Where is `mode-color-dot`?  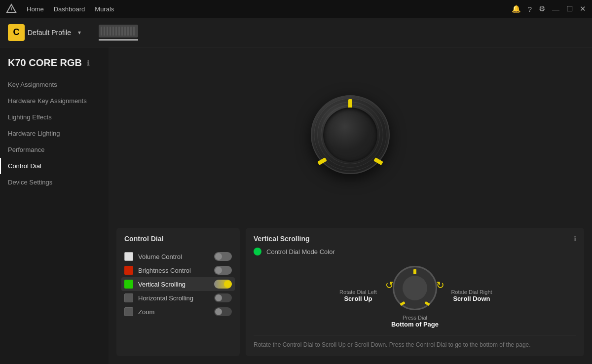 mode-color-dot is located at coordinates (258, 252).